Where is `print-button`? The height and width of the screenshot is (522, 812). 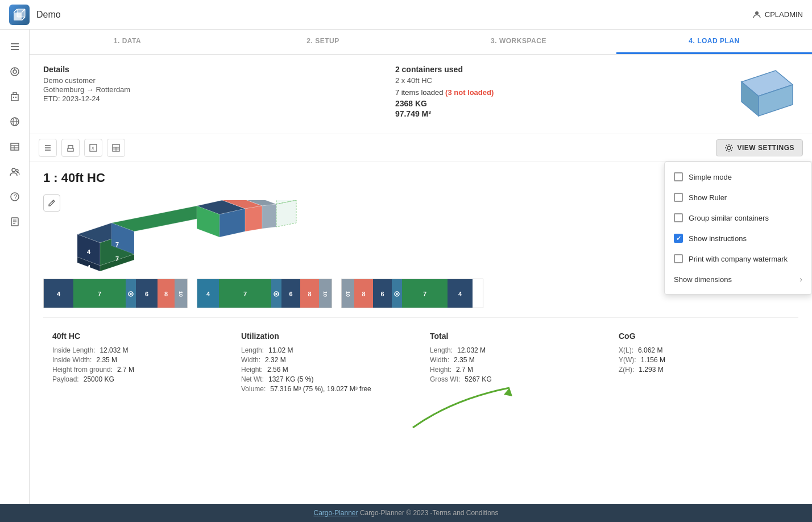 print-button is located at coordinates (71, 148).